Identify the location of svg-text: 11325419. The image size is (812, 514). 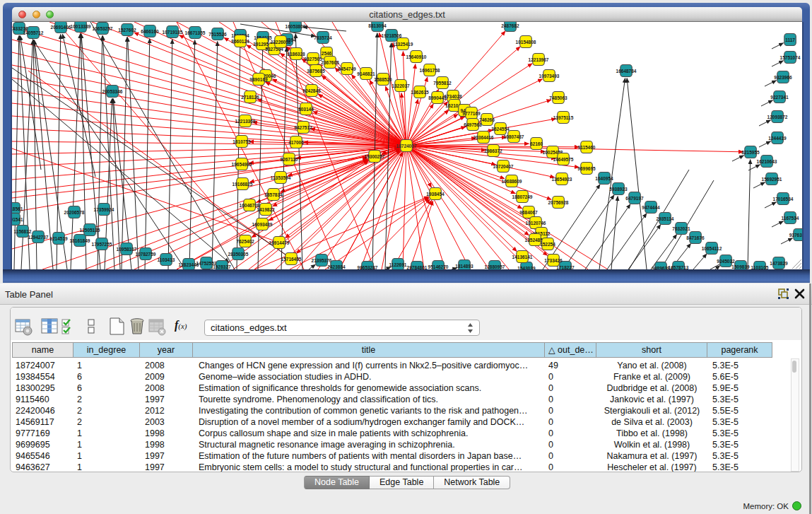
(403, 44).